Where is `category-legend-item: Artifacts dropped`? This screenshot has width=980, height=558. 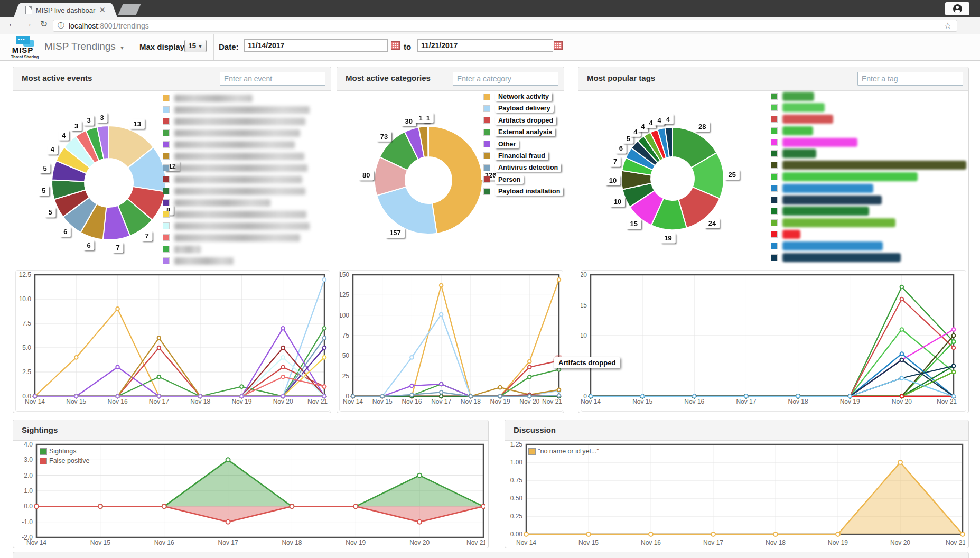 category-legend-item: Artifacts dropped is located at coordinates (523, 120).